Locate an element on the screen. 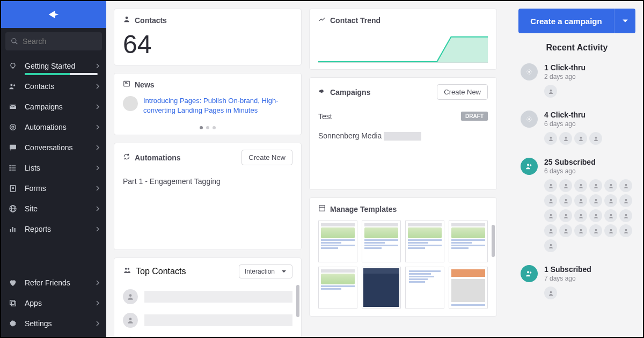 This screenshot has height=338, width=644. contact-trend-card: Contact Trend is located at coordinates (403, 39).